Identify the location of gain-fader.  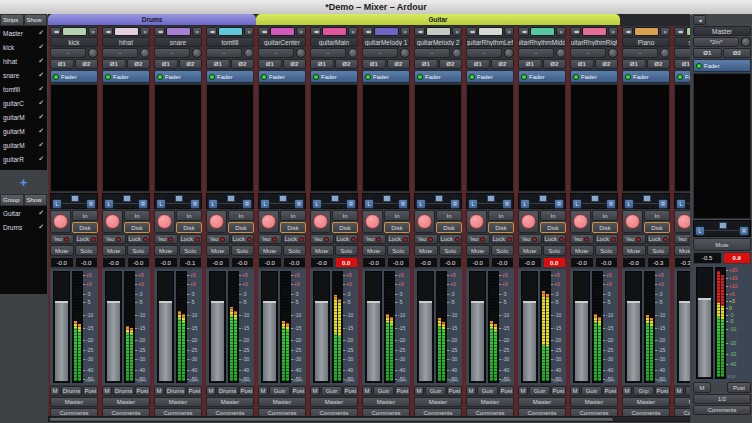
(114, 327).